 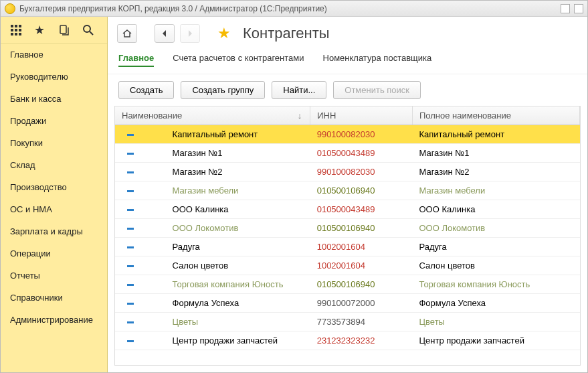 What do you see at coordinates (54, 188) in the screenshot?
I see `sidebar-item-6: Производство` at bounding box center [54, 188].